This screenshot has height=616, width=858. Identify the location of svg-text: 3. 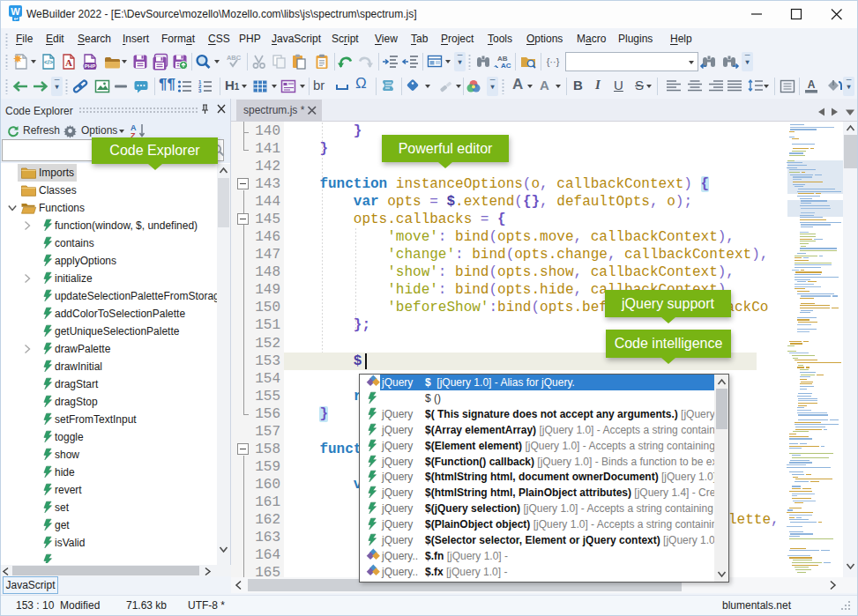
(200, 91).